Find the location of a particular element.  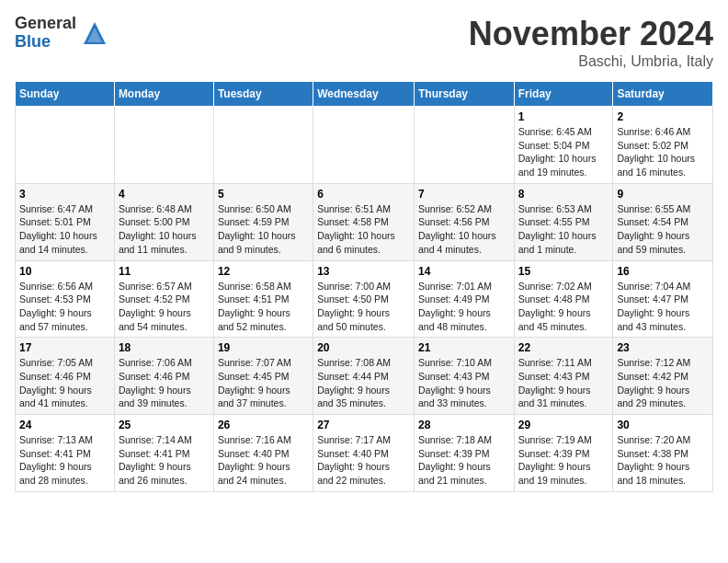

calendar-cell: 9Sunrise: 6:55 AM Sunset: 4:54 PM Daylig… is located at coordinates (664, 222).